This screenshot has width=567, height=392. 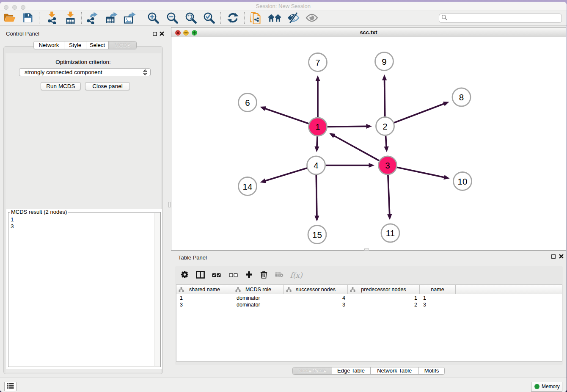 What do you see at coordinates (284, 6) in the screenshot?
I see `window-titlebar: Session: New Session` at bounding box center [284, 6].